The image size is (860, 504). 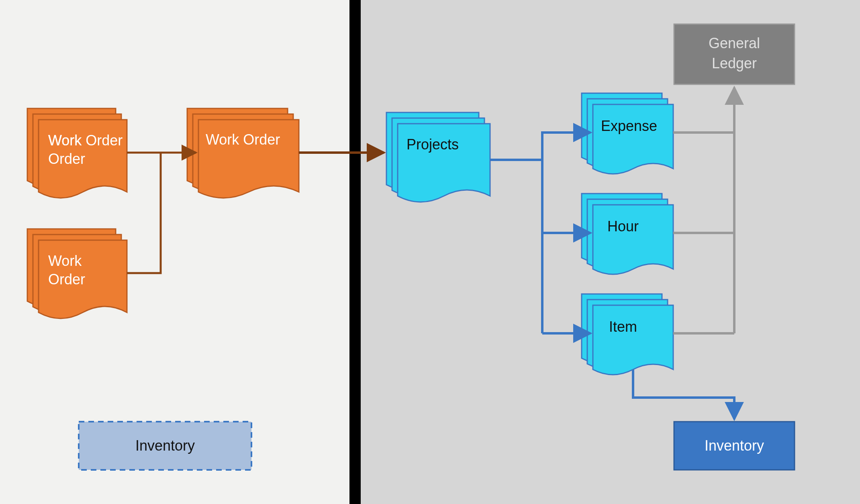 I want to click on hour-node: Hour, so click(x=627, y=234).